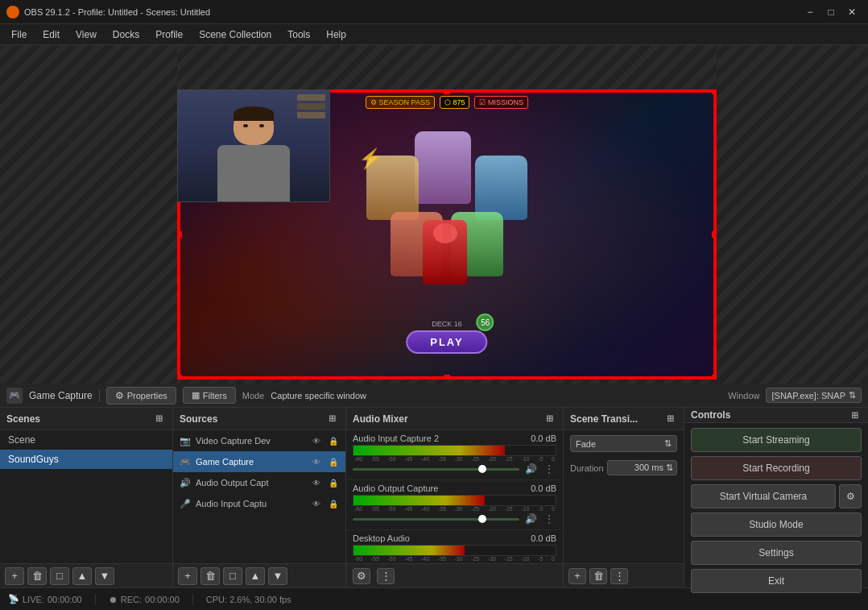 The width and height of the screenshot is (868, 610). Describe the element at coordinates (454, 519) in the screenshot. I see `audio-ch2-controls: 🔊 ⋮` at that location.